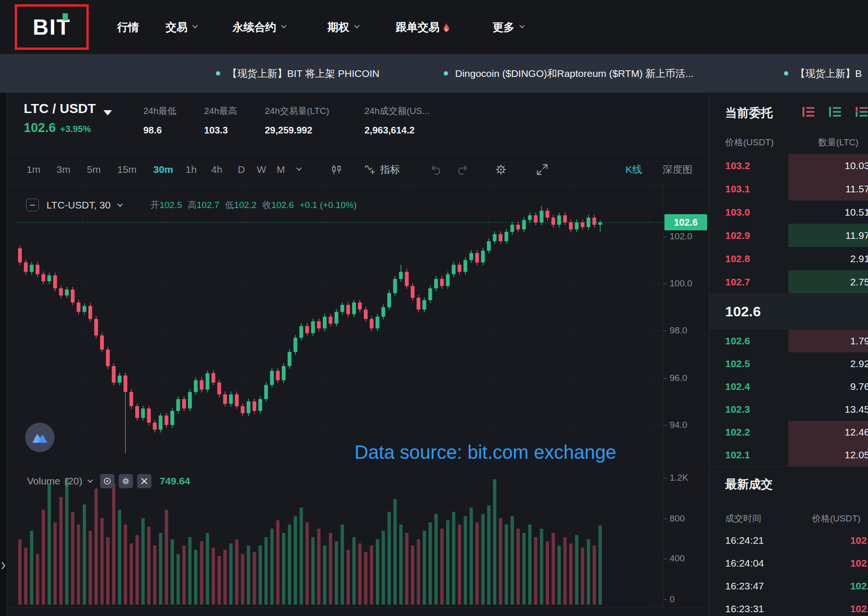  I want to click on trade-row: 16:23:47102.7, so click(789, 586).